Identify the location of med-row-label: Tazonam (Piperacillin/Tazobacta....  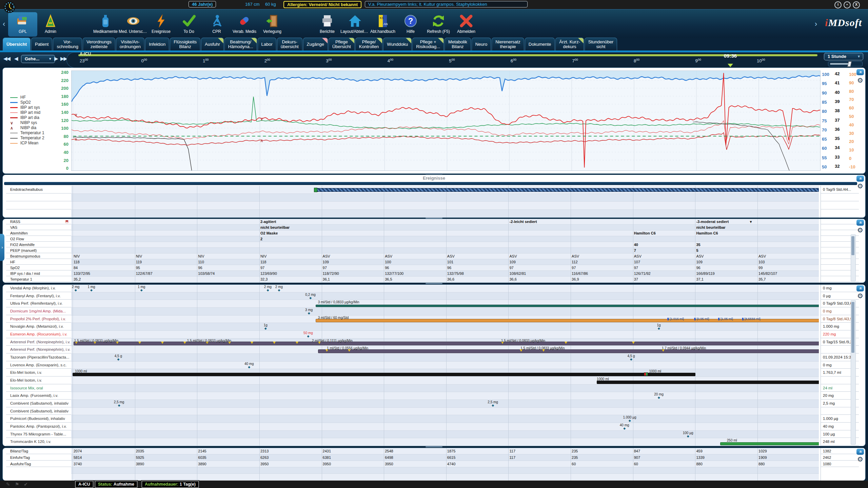
(39, 358).